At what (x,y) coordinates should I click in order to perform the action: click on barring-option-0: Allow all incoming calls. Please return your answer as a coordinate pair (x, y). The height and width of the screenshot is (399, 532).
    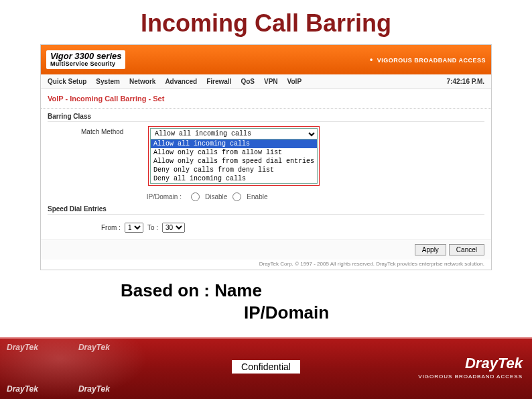
    Looking at the image, I should click on (234, 144).